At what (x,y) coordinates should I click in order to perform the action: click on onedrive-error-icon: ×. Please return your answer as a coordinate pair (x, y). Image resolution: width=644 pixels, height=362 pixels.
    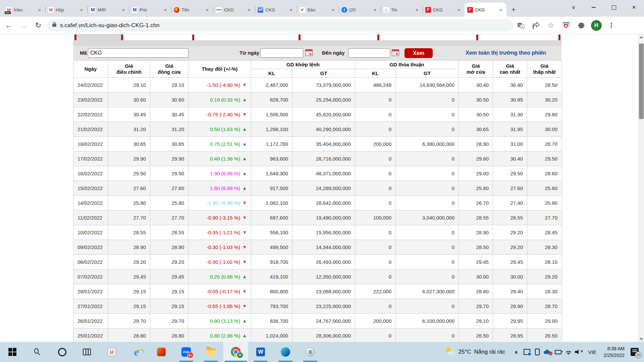
    Looking at the image, I should click on (548, 352).